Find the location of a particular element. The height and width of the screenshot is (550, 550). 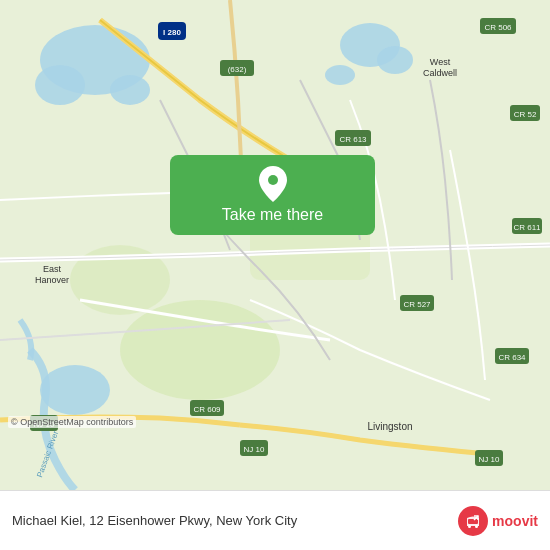

take-me-there-button: Take me there is located at coordinates (272, 195).